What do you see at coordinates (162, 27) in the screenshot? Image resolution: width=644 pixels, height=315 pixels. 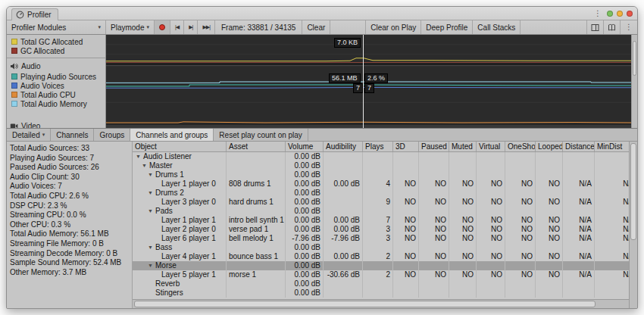 I see `record-button` at bounding box center [162, 27].